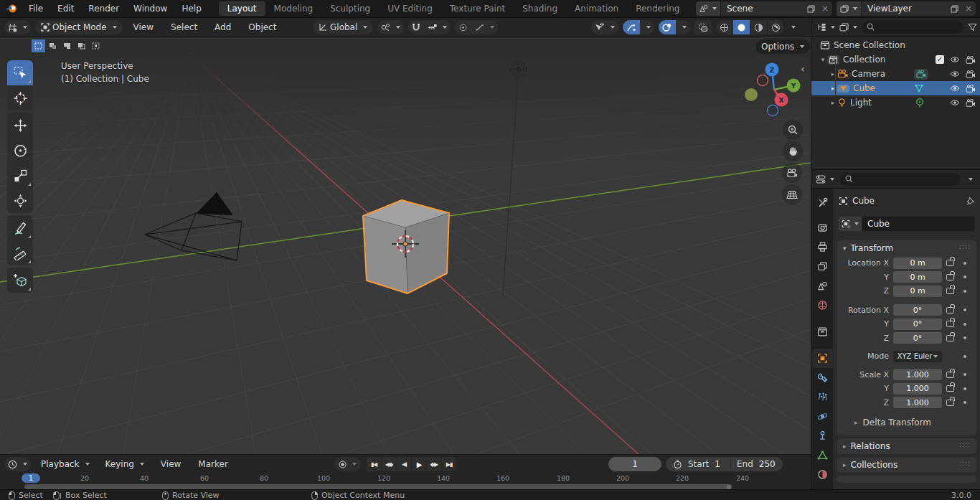 Image resolution: width=980 pixels, height=500 pixels. Describe the element at coordinates (822, 306) in the screenshot. I see `tab-world` at that location.